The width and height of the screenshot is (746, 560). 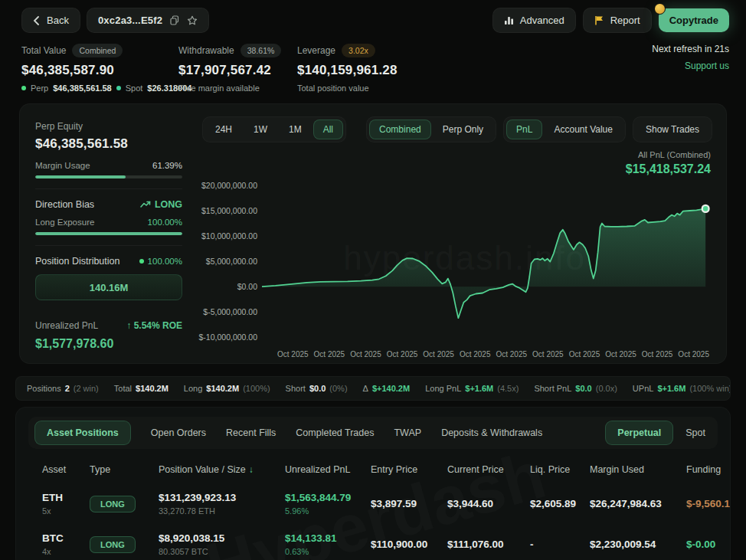 I want to click on y-axis-tick: $20,000,000.00, so click(x=230, y=185).